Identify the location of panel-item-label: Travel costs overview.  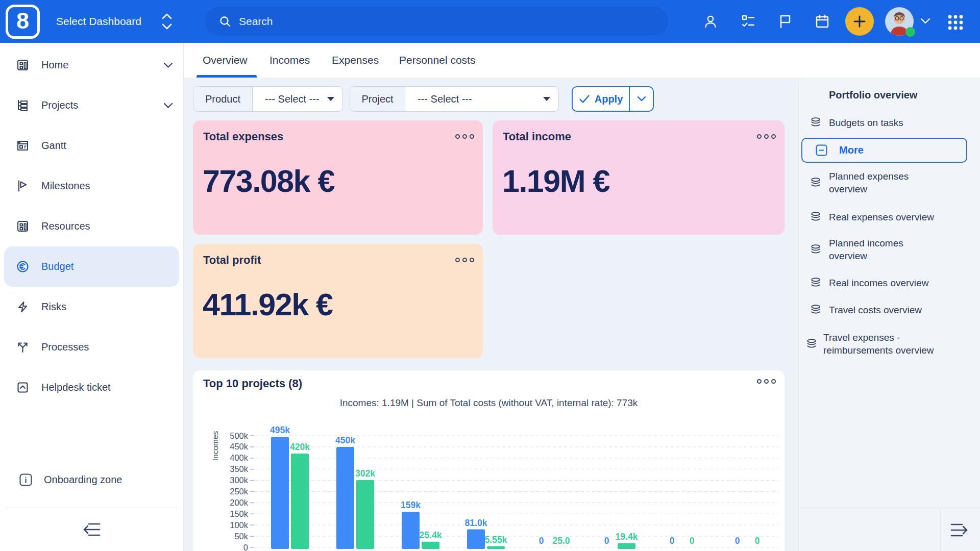
(875, 310).